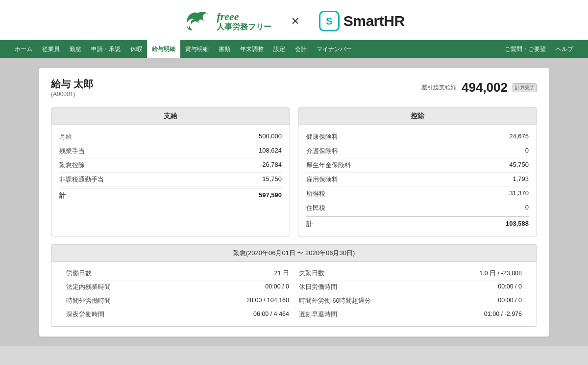 The height and width of the screenshot is (365, 588). Describe the element at coordinates (417, 208) in the screenshot. I see `table-row: 住民税 0` at that location.